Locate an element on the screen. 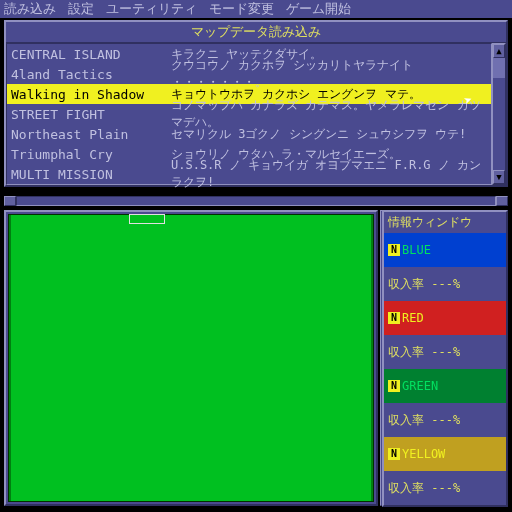  menu-start: ゲーム開始 is located at coordinates (318, 9).